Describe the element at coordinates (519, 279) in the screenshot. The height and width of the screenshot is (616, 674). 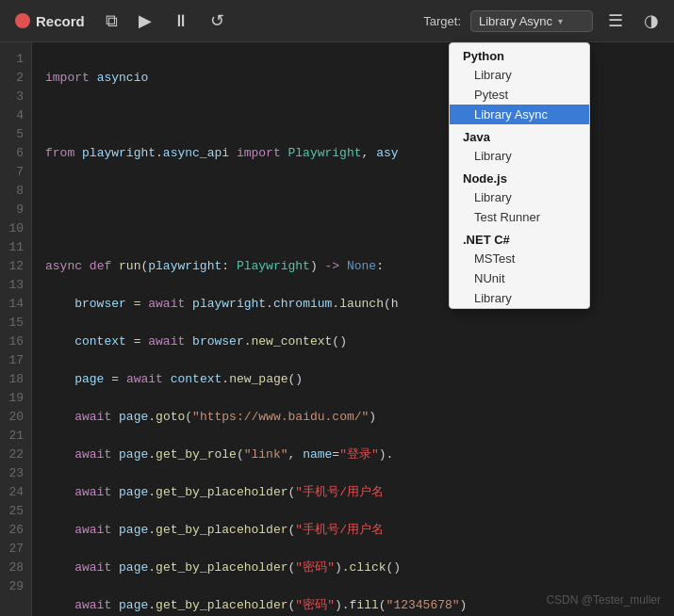
I see `dropdown-item-nunit: NUnit` at that location.